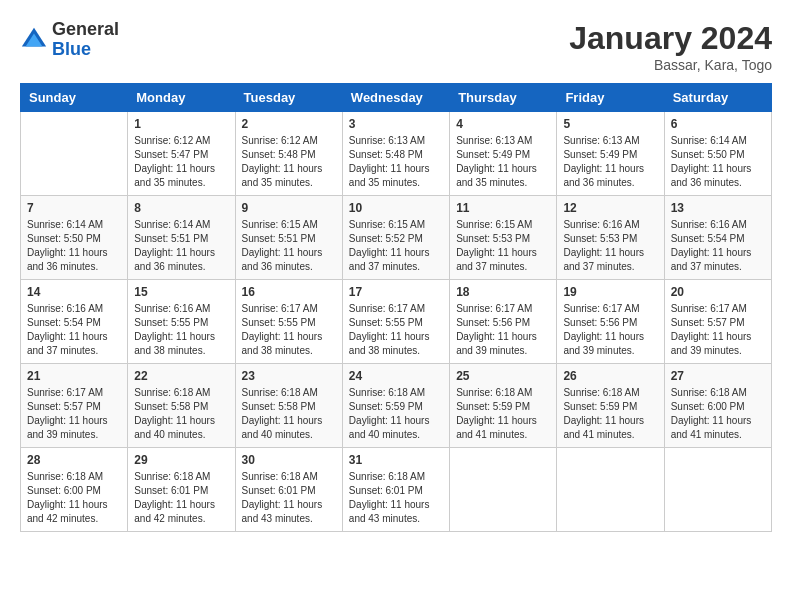 Image resolution: width=792 pixels, height=612 pixels. Describe the element at coordinates (610, 154) in the screenshot. I see `table-cell: 5Sunrise: 6:13 AM Sunset: 5:49 PM Daylig…` at that location.